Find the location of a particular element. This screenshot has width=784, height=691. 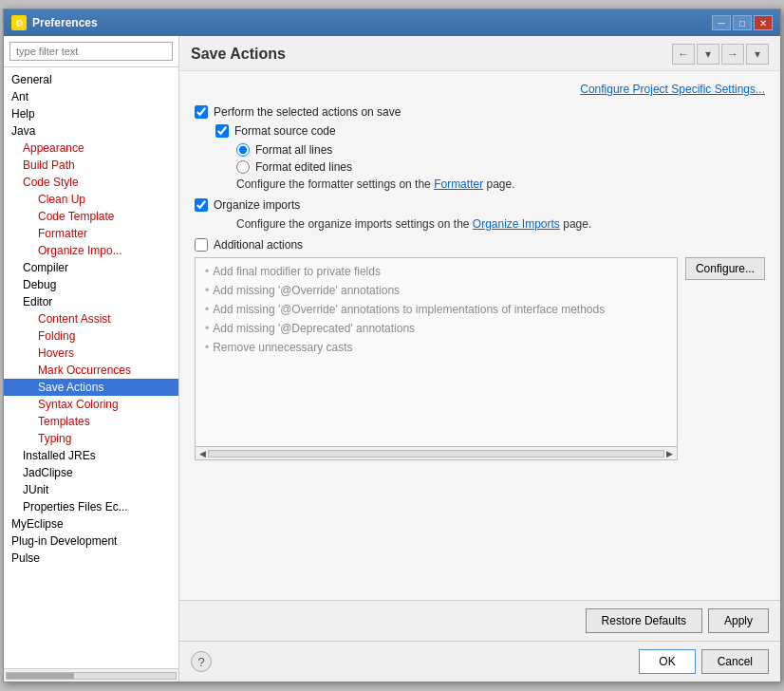

configure-project-link-row: Configure Project Specific Settings... is located at coordinates (480, 89).